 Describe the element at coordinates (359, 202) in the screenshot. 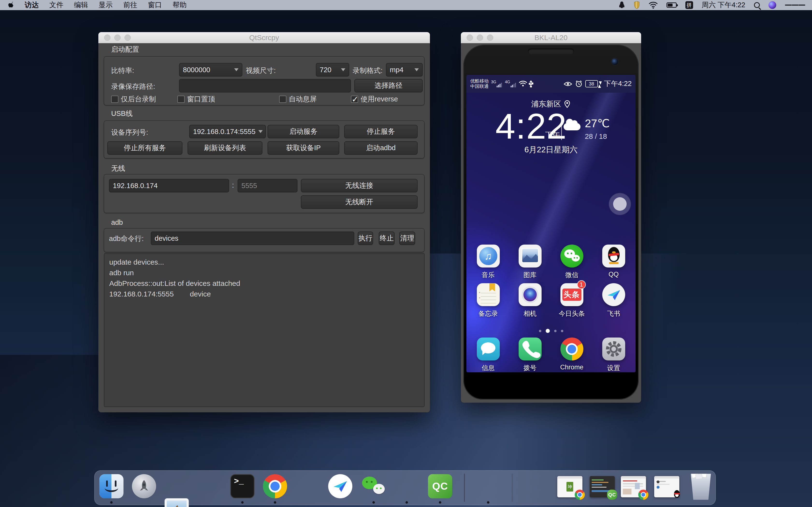

I see `wireless-disconnect-button: 无线断开` at that location.